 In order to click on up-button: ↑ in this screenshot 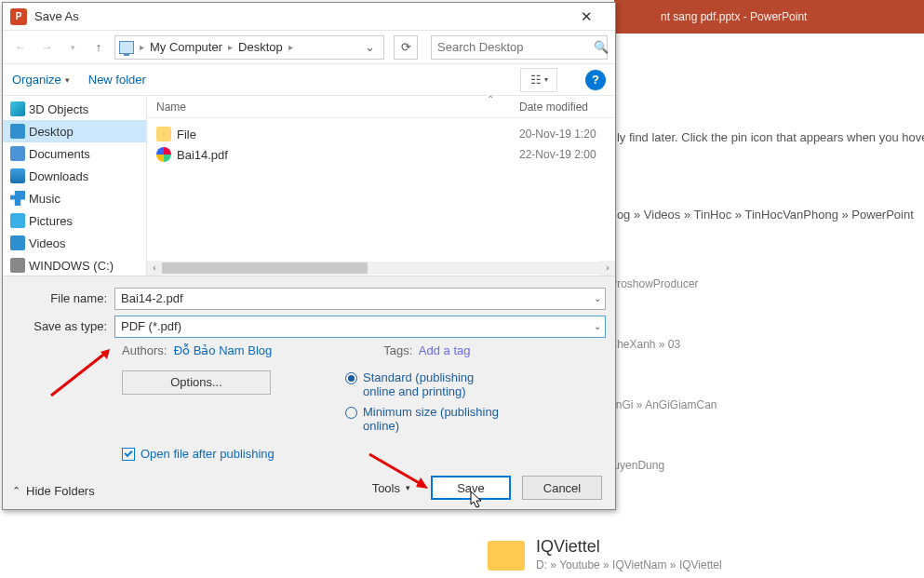, I will do `click(99, 47)`.